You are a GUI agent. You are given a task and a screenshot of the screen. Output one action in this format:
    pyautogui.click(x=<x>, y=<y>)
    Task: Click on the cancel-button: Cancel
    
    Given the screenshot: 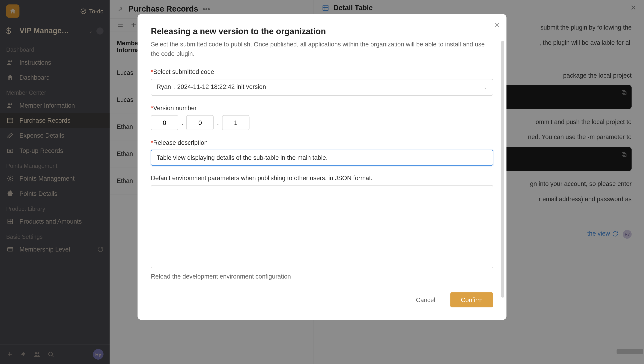 What is the action you would take?
    pyautogui.click(x=426, y=300)
    